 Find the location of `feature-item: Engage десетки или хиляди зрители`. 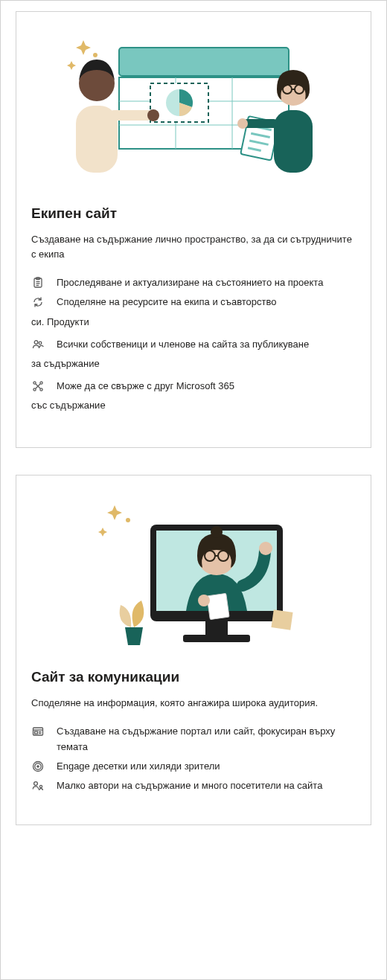

feature-item: Engage десетки или хиляди зрители is located at coordinates (194, 766).